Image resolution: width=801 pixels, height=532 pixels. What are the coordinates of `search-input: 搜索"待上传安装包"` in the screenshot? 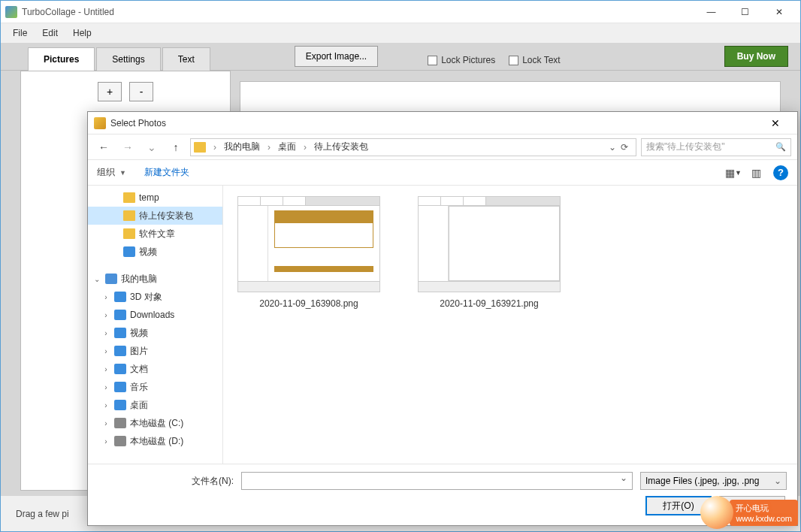 It's located at (716, 147).